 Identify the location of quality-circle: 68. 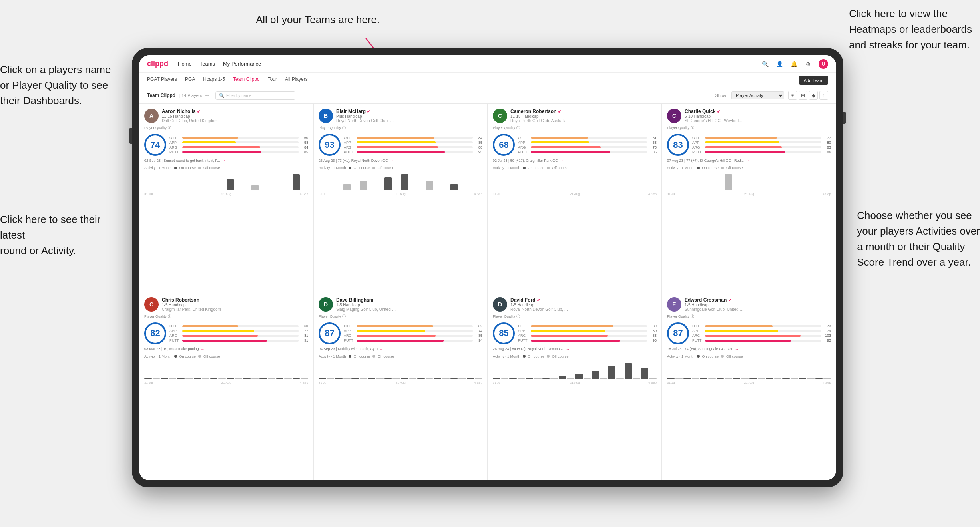
(504, 145).